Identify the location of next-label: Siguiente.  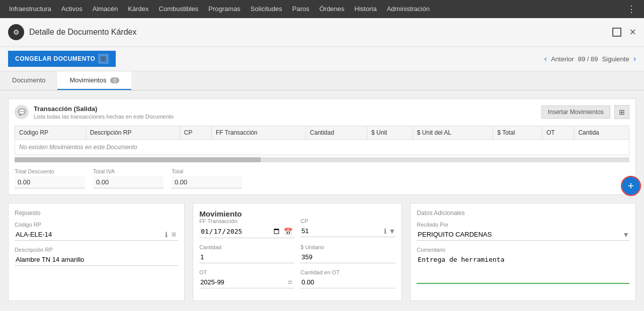
(615, 59).